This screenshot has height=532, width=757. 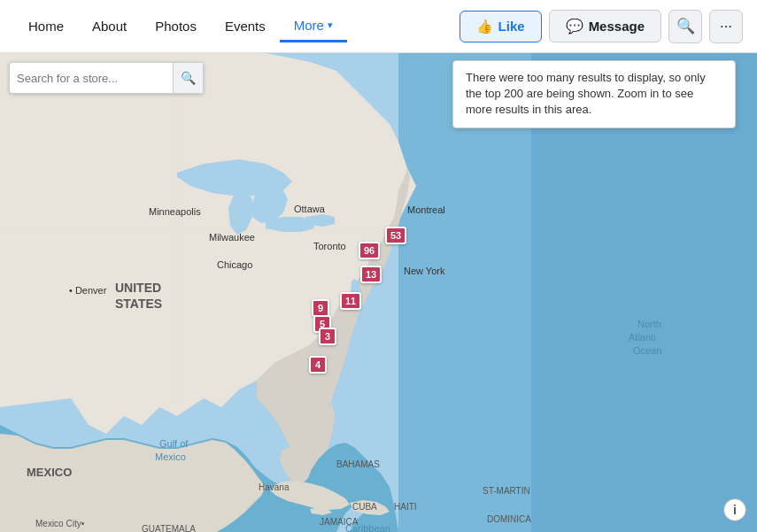 What do you see at coordinates (138, 304) in the screenshot?
I see `svg-text: STATES` at bounding box center [138, 304].